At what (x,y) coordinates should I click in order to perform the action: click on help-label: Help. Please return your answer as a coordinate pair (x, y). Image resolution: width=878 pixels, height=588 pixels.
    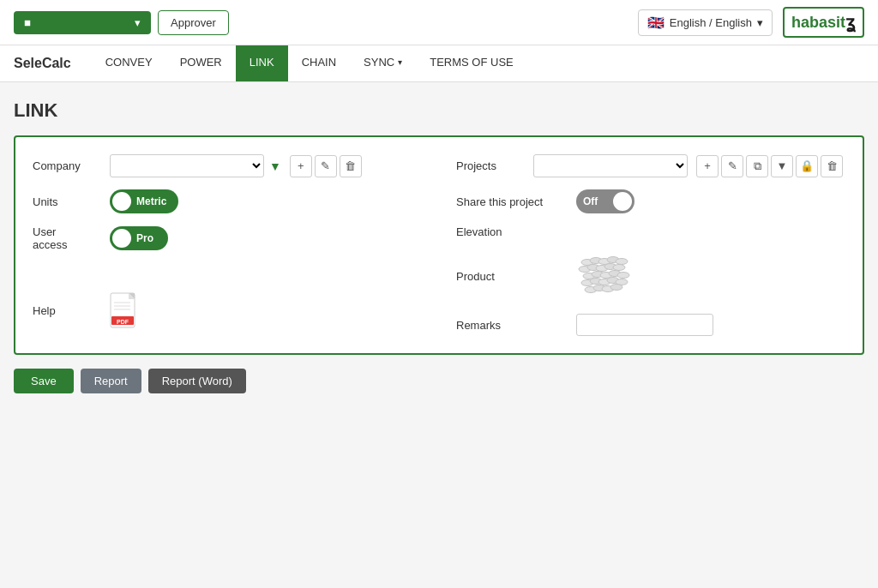
    Looking at the image, I should click on (67, 310).